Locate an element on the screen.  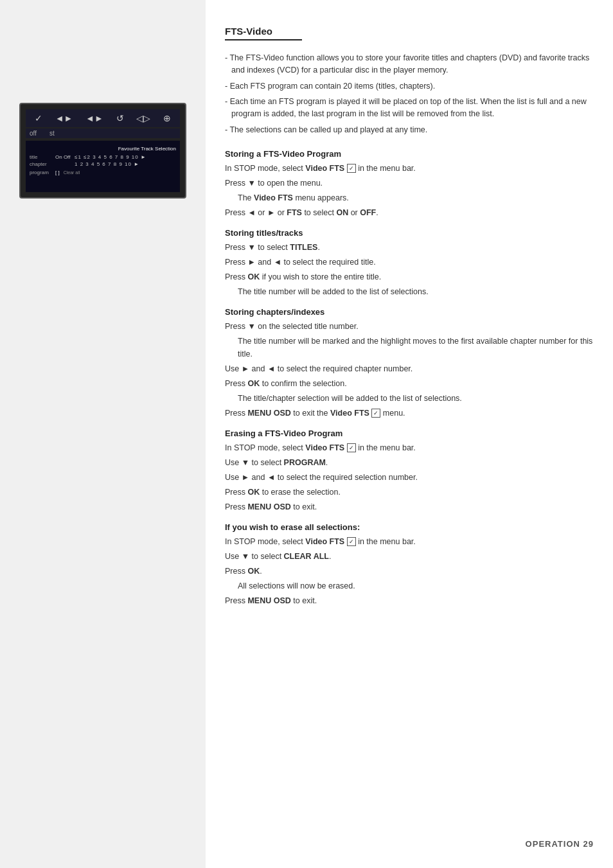
intro-section: - The FTS-Video function allows you to s… is located at coordinates (409, 94).